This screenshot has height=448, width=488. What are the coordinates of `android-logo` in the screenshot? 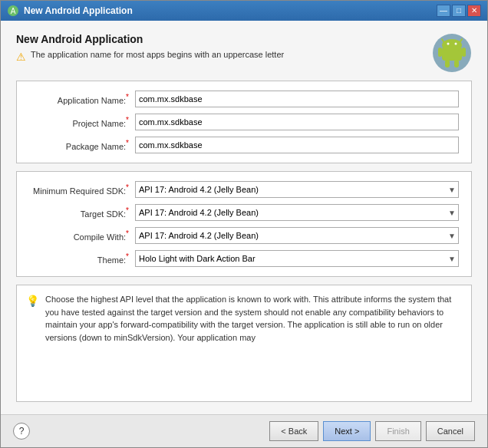 It's located at (452, 53).